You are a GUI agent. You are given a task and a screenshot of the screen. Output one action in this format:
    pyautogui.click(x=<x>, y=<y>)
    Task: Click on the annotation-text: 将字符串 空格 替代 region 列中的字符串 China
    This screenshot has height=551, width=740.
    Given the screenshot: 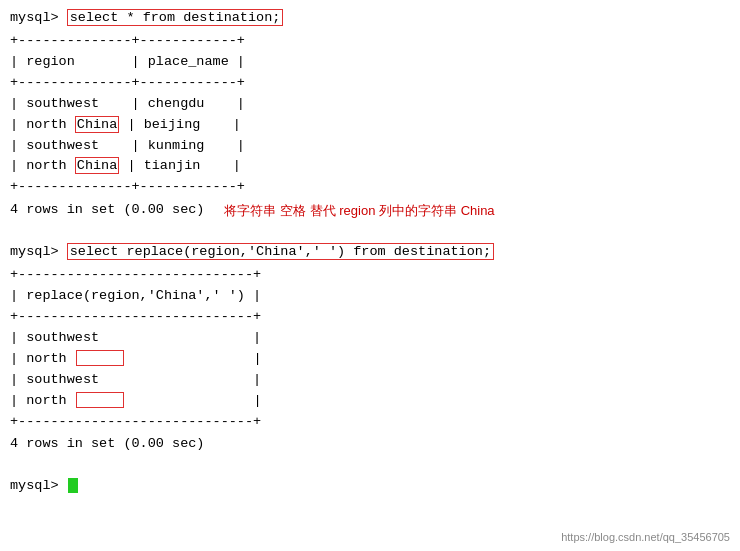 What is the action you would take?
    pyautogui.click(x=359, y=211)
    